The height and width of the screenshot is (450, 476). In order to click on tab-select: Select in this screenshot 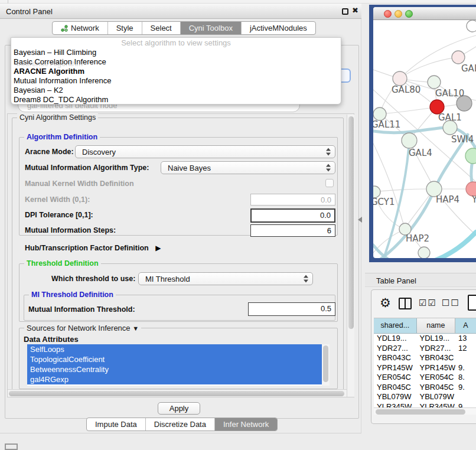, I will do `click(162, 28)`.